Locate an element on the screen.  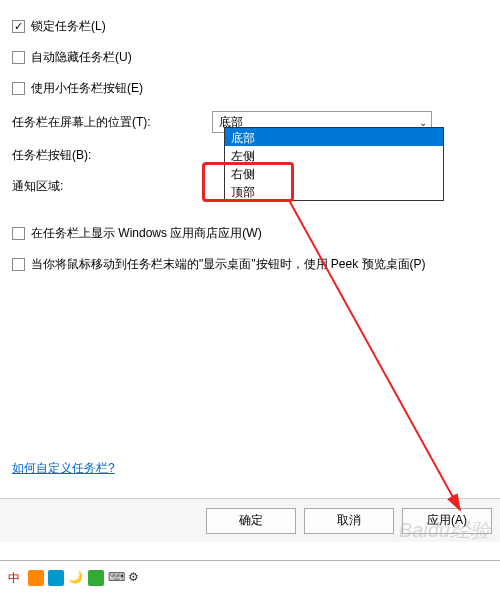
customize-taskbar-link: 如何自定义任务栏? is located at coordinates (64, 468).